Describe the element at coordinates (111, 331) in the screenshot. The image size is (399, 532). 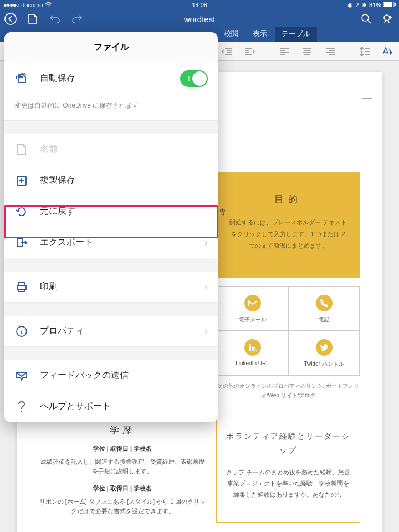
I see `properties-row: プロパティ ›` at that location.